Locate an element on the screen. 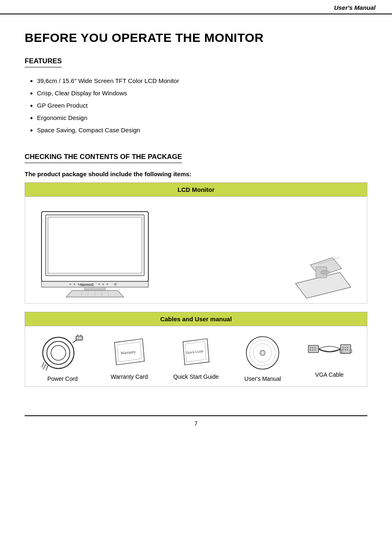 This screenshot has height=555, width=392. lcd-banner: LCD Monitor is located at coordinates (196, 190).